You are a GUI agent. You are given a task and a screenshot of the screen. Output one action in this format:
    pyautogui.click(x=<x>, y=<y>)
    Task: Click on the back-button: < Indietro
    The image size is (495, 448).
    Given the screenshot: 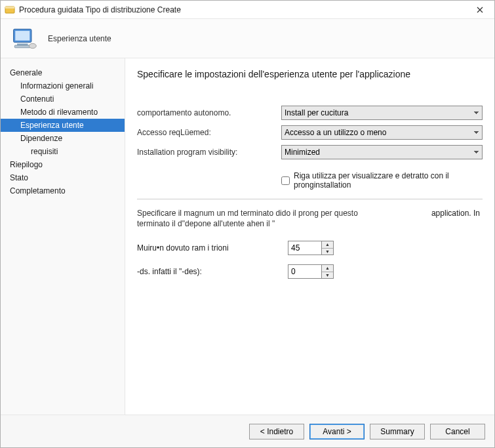 What is the action you would take?
    pyautogui.click(x=277, y=432)
    